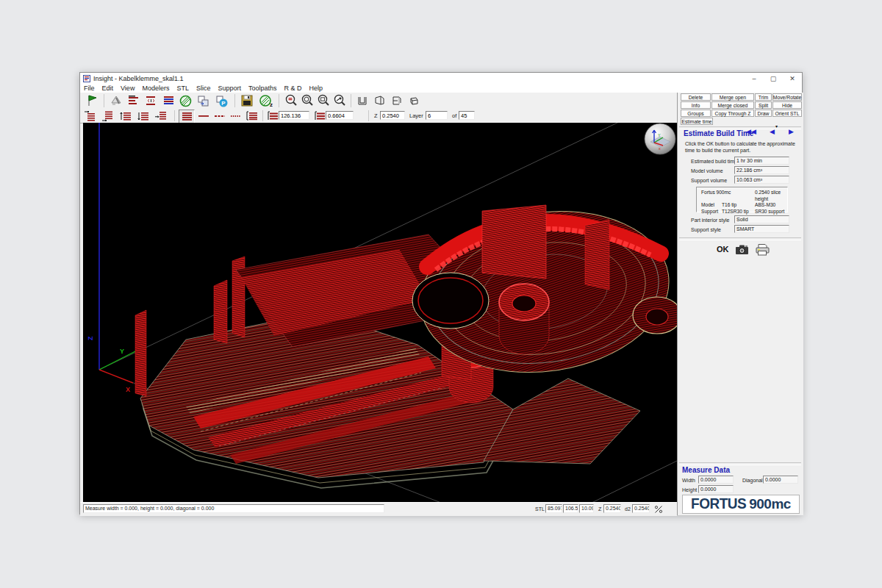 This screenshot has width=882, height=588. I want to click on layer-up-icon, so click(126, 116).